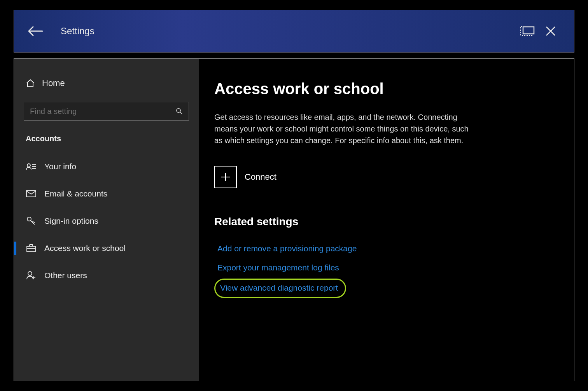 This screenshot has height=391, width=588. Describe the element at coordinates (107, 275) in the screenshot. I see `nav-other-users: Other users` at that location.